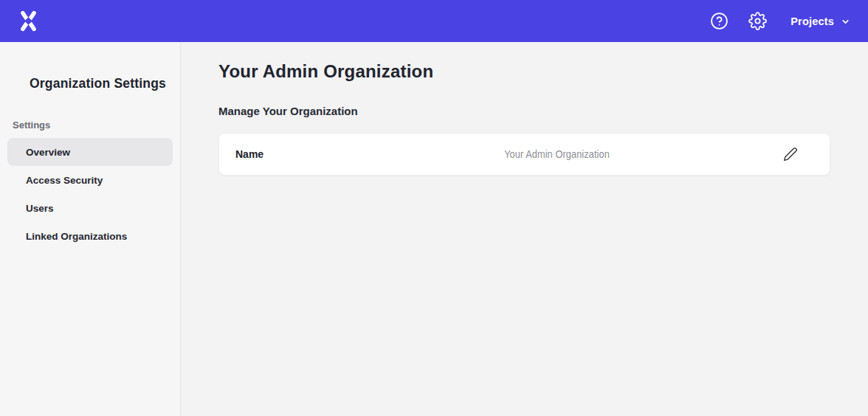 This screenshot has width=868, height=416. I want to click on sidebar-item-overview: Overview, so click(90, 152).